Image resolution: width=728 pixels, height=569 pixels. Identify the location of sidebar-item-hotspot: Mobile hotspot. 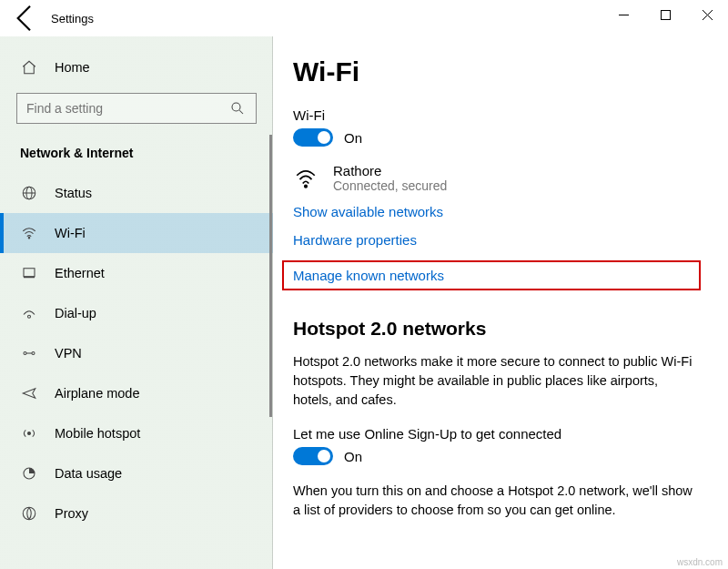
(136, 433).